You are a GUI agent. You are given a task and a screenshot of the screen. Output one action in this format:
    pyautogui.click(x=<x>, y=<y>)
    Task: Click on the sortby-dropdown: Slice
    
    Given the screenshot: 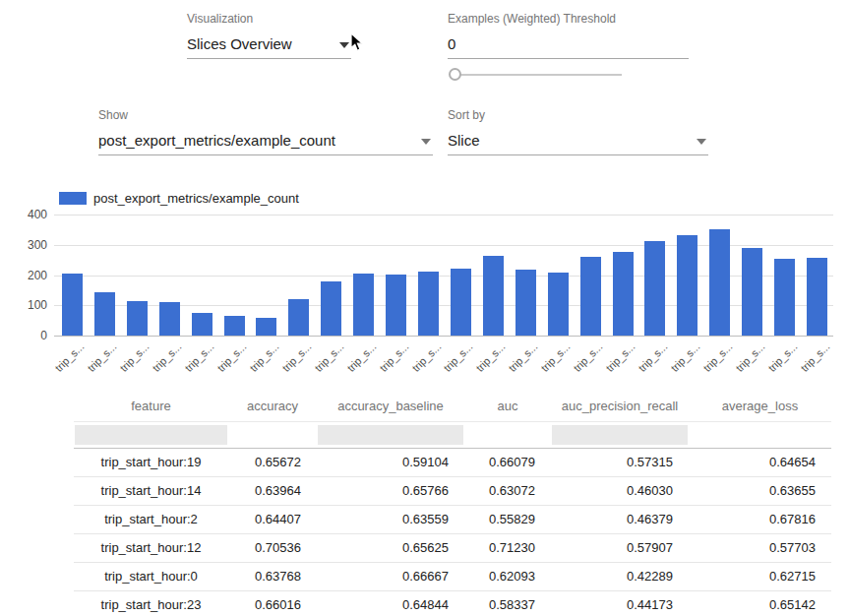 What is the action you would take?
    pyautogui.click(x=578, y=142)
    